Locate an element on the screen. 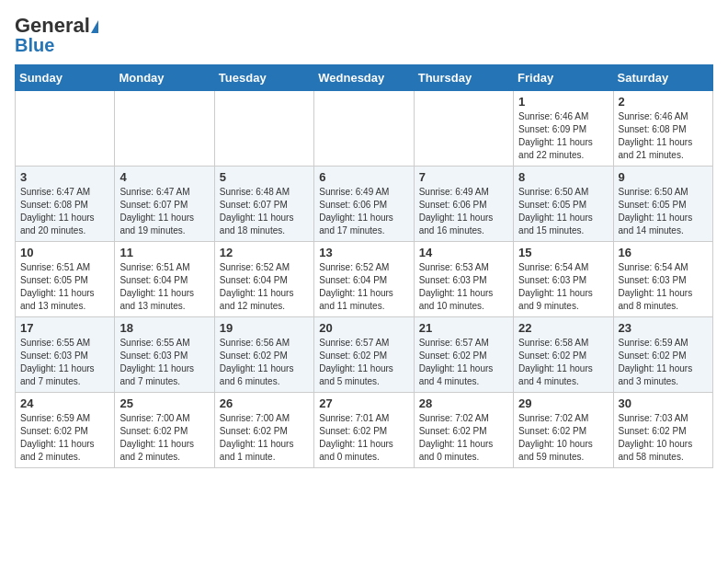 The image size is (728, 563). page-header: General Blue is located at coordinates (364, 35).